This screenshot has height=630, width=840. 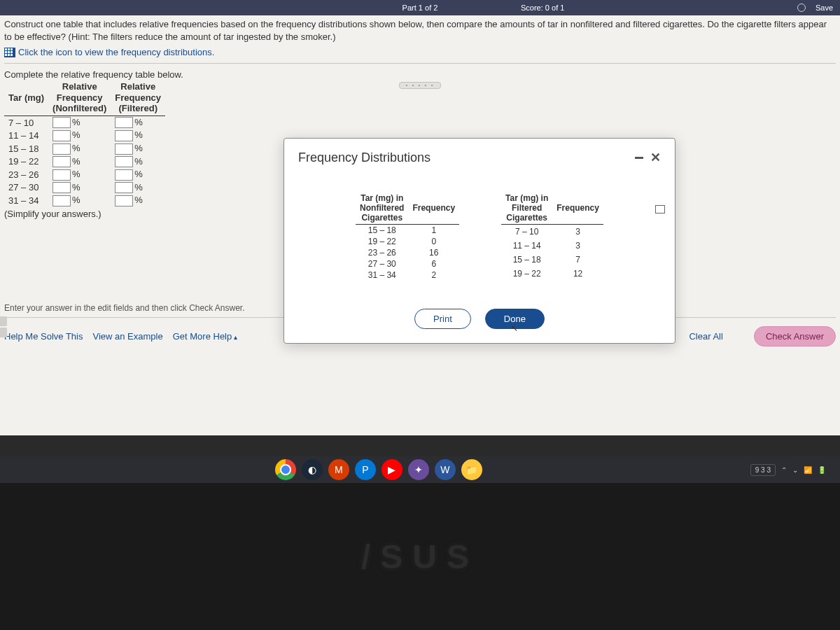 What do you see at coordinates (420, 557) in the screenshot?
I see `laptop-logo: /SUS` at bounding box center [420, 557].